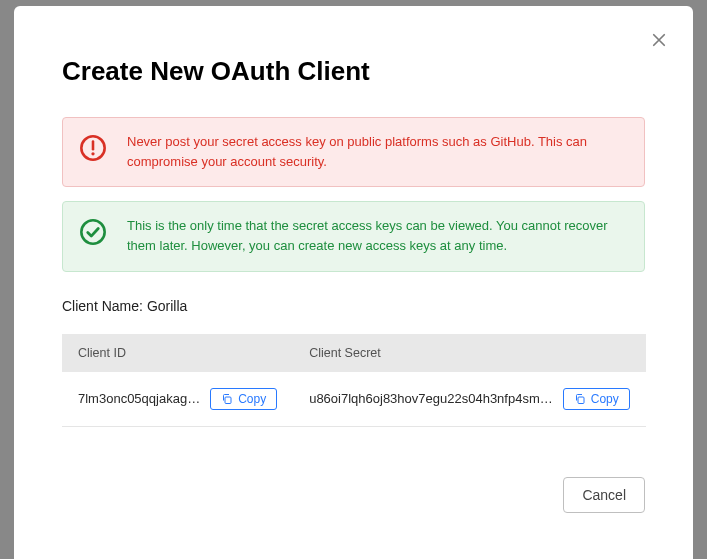  Describe the element at coordinates (354, 236) in the screenshot. I see `alert-success: This is the only time that the secret ac…` at that location.